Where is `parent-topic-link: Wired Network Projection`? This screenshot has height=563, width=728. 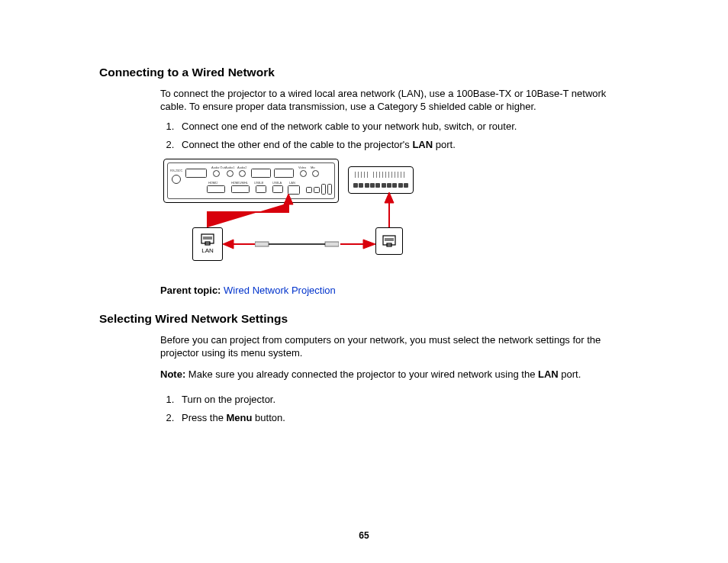
parent-topic-link: Wired Network Projection is located at coordinates (279, 290).